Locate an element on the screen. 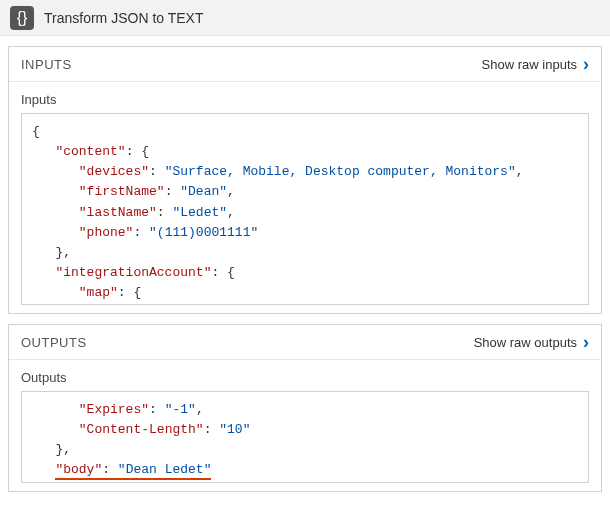  inputs-header-label: INPUTS is located at coordinates (252, 64).